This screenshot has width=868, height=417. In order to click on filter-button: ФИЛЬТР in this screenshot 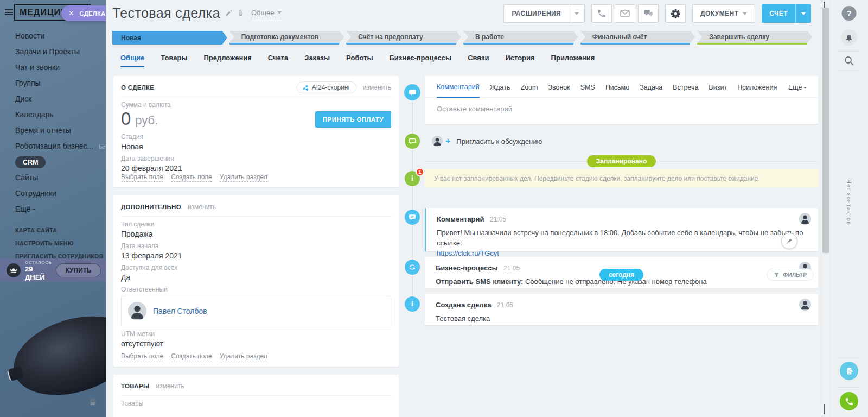, I will do `click(790, 275)`.